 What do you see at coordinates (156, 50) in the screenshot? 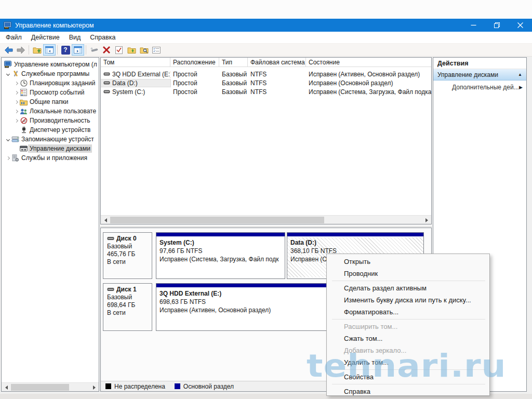
I see `toolbar-properties-button` at bounding box center [156, 50].